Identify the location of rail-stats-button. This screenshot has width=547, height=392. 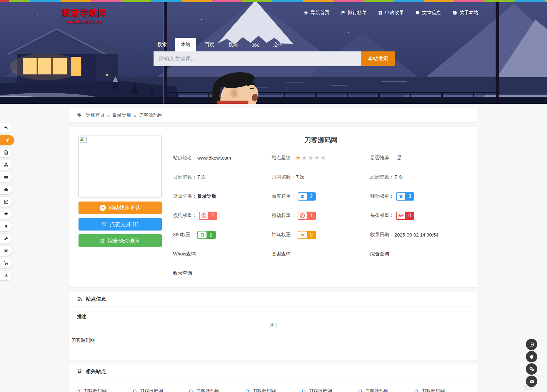
(6, 202).